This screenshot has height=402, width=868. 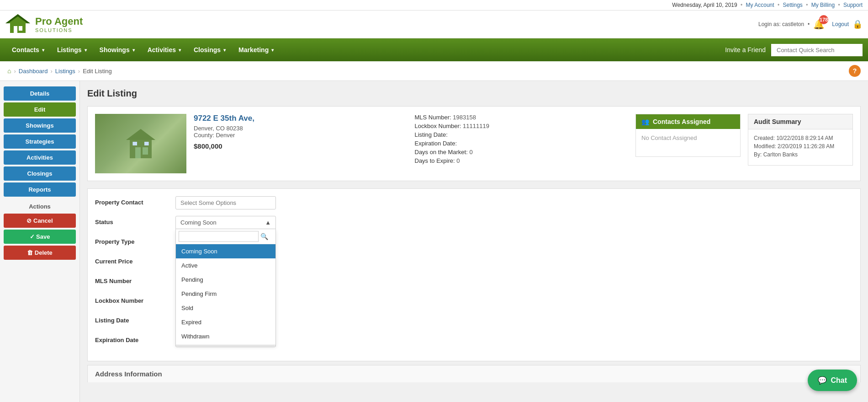 I want to click on status-dropdown: 🔍 Coming Soon Active Pending Pending Fir…, so click(x=226, y=287).